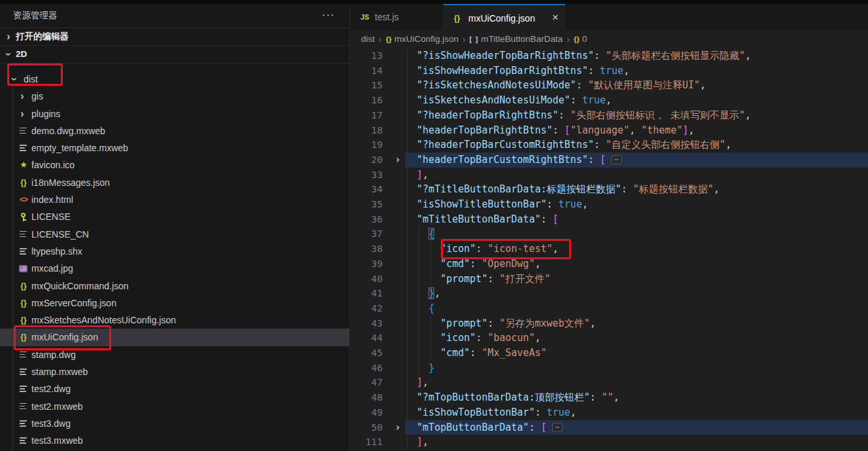 Image resolution: width=868 pixels, height=451 pixels. What do you see at coordinates (610, 175) in the screenshot?
I see `code-line-33: 33 ],` at bounding box center [610, 175].